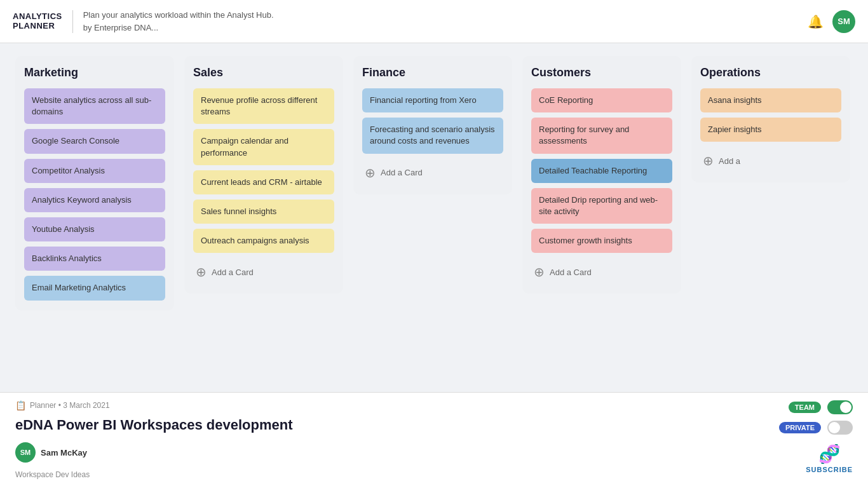 This screenshot has width=868, height=488. Describe the element at coordinates (264, 175) in the screenshot. I see `column-sales: SalesRevenue profile across different st…` at that location.